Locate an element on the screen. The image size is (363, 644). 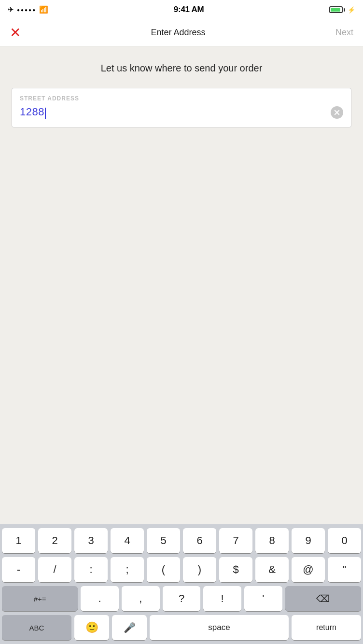
wifi-icon: 📶 is located at coordinates (43, 10).